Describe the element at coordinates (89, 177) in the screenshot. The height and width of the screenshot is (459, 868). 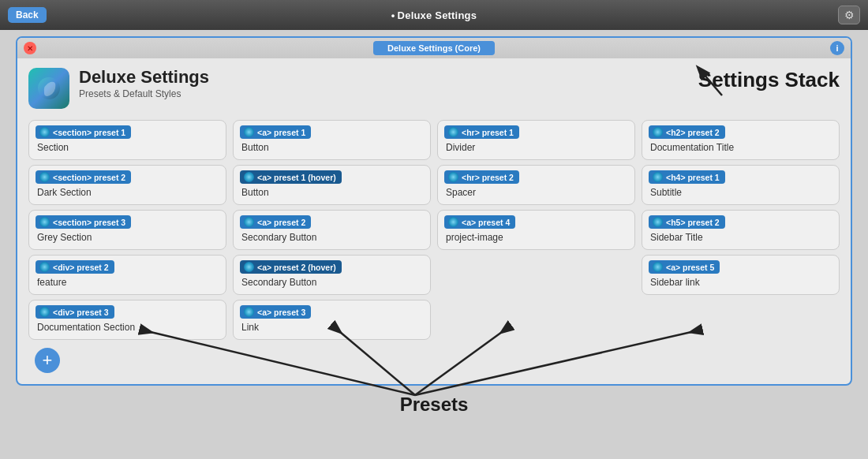
I see `preset-tag-text: <section> preset 2` at that location.